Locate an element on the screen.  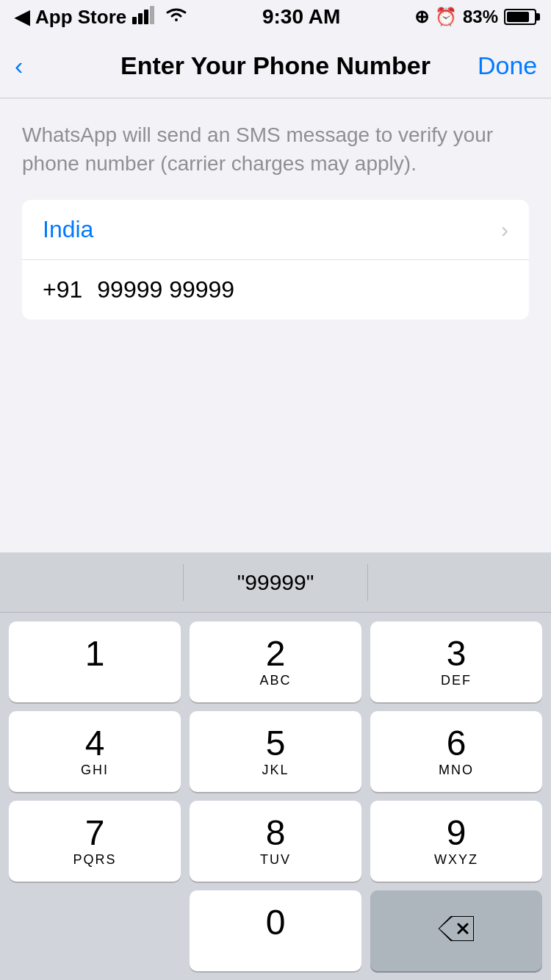
key-9: 9 WXYZ is located at coordinates (456, 841).